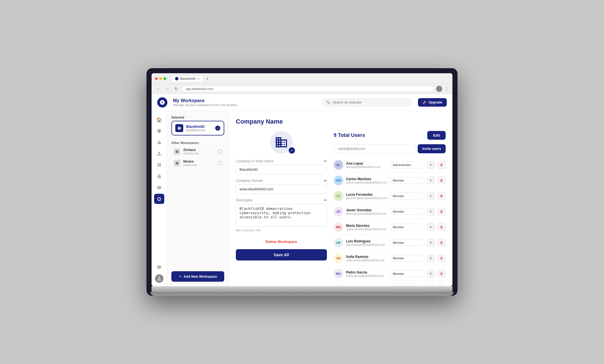  I want to click on user-name: María Sánchez, so click(367, 226).